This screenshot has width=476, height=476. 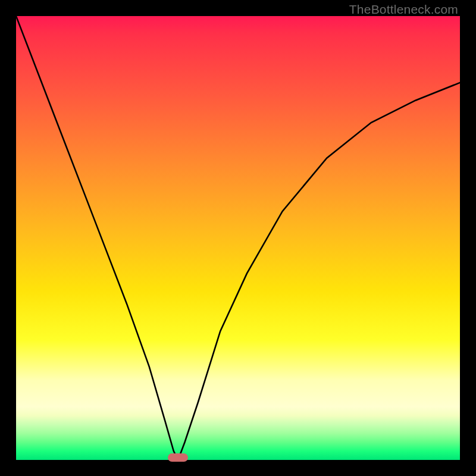 I want to click on optimum-marker, so click(x=178, y=458).